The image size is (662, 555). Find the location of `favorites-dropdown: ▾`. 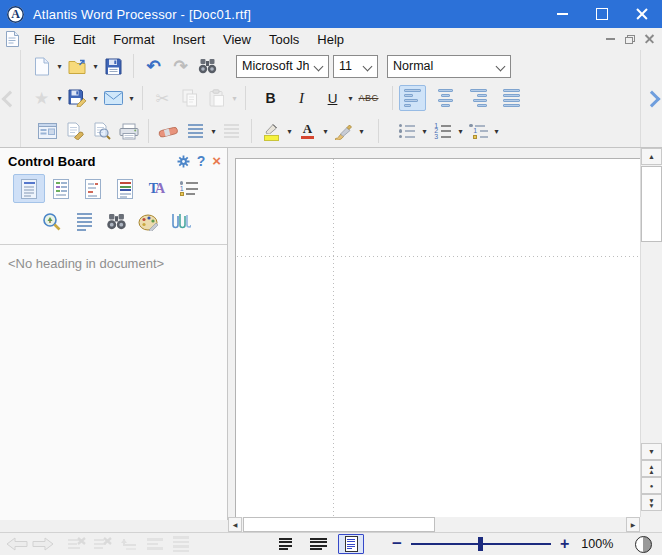

favorites-dropdown: ▾ is located at coordinates (60, 98).